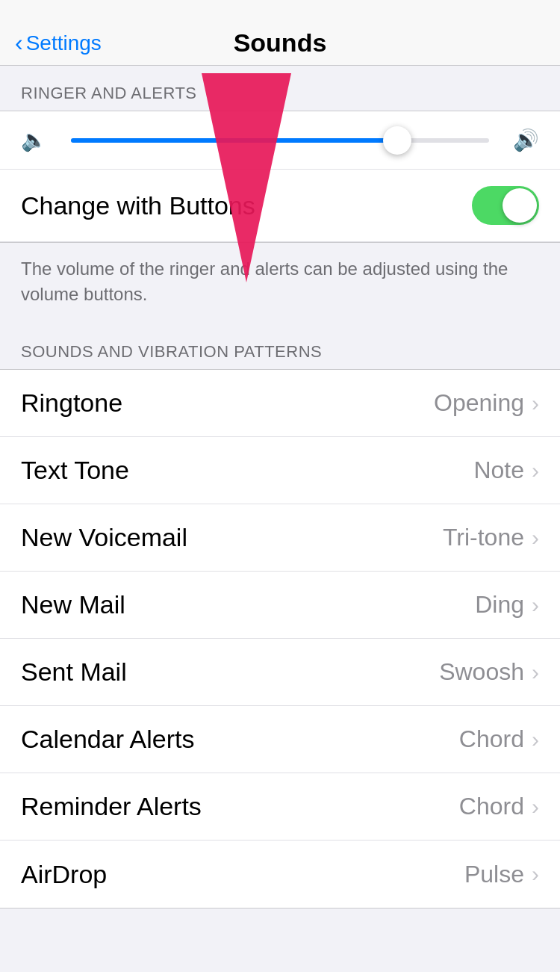  I want to click on volume-card-group: 🔈 🔊 Change with Buttons, so click(280, 176).